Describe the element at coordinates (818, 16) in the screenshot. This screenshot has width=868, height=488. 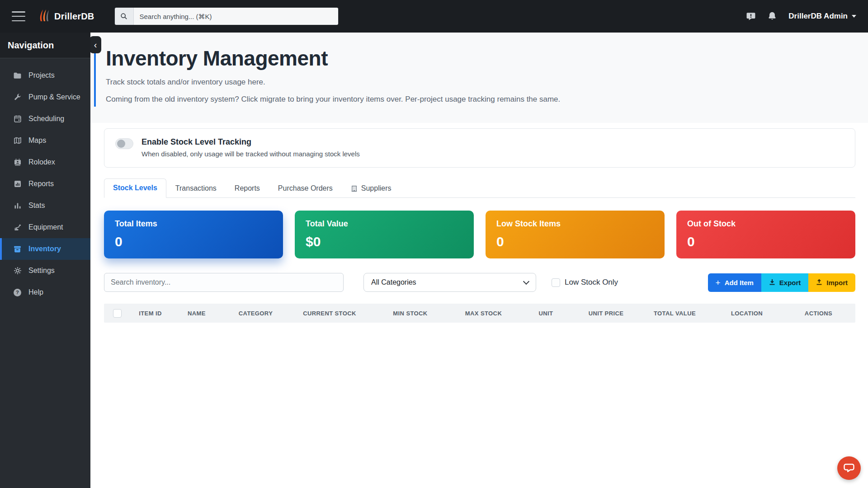
I see `user-menu-label: DrillerDB Admin` at that location.